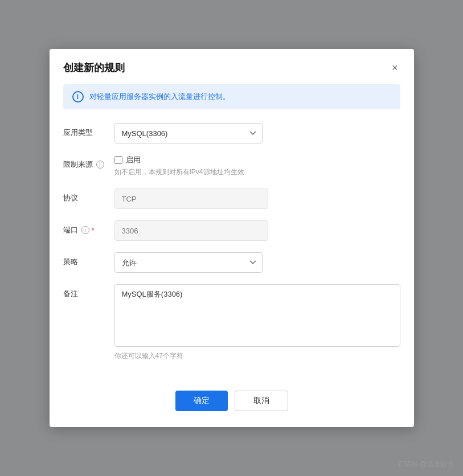  I want to click on modal-header: 创建新的规则 ×, so click(232, 67).